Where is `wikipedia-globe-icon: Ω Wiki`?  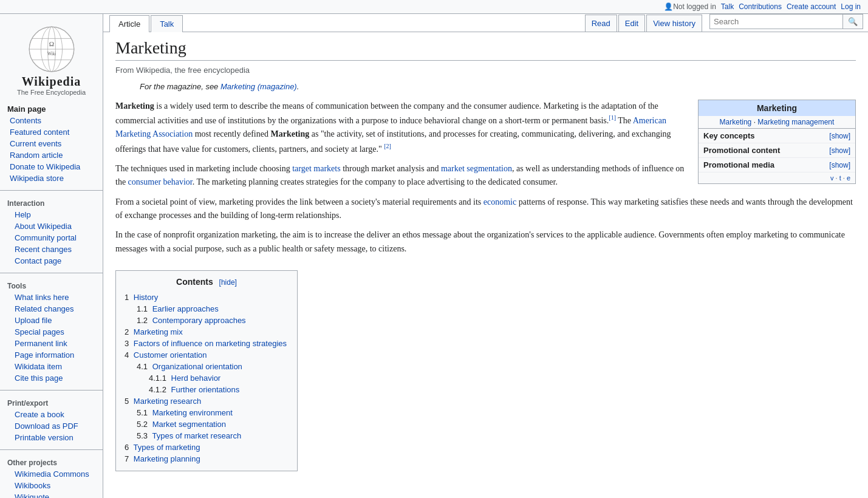 wikipedia-globe-icon: Ω Wiki is located at coordinates (52, 49).